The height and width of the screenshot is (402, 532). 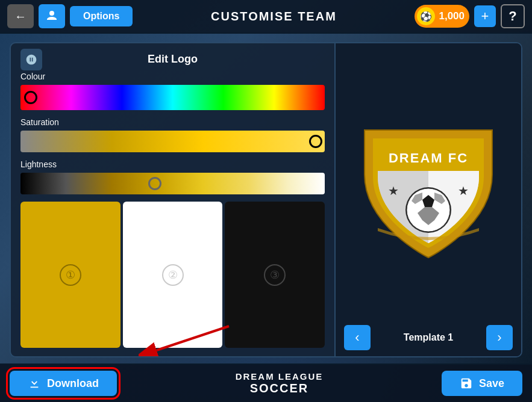 What do you see at coordinates (70, 275) in the screenshot?
I see `swatch-1-number: ①` at bounding box center [70, 275].